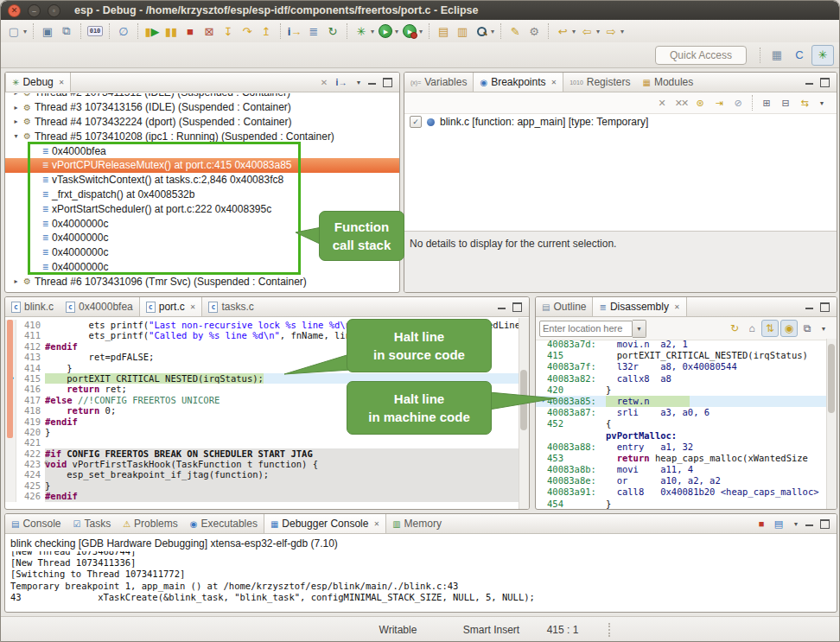 Image resolution: width=840 pixels, height=642 pixels. I want to click on breakpoint-types-icon: ⊛, so click(700, 103).